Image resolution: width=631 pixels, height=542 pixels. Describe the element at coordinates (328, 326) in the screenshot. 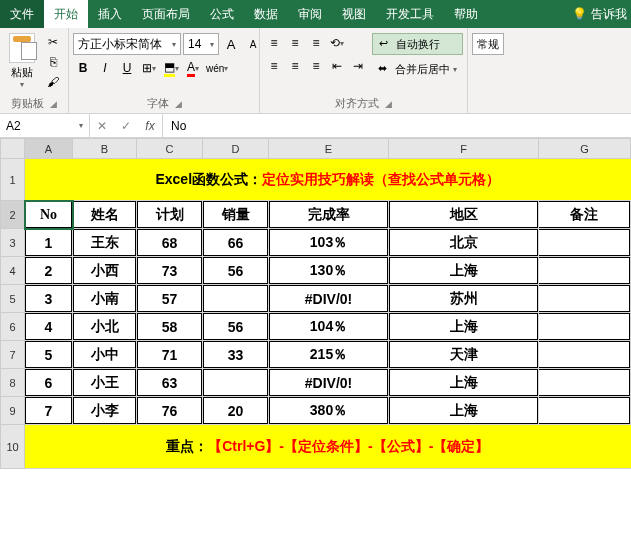

I see `cell-E6: 104％` at that location.